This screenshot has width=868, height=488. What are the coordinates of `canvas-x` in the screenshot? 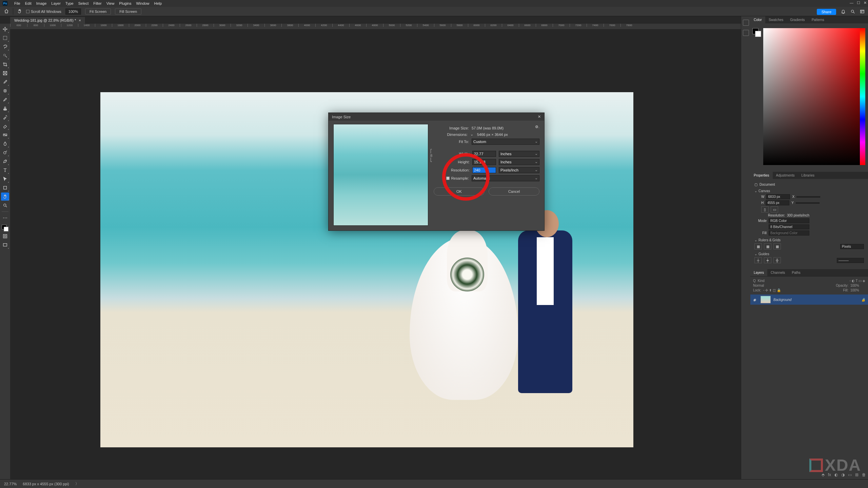 It's located at (808, 197).